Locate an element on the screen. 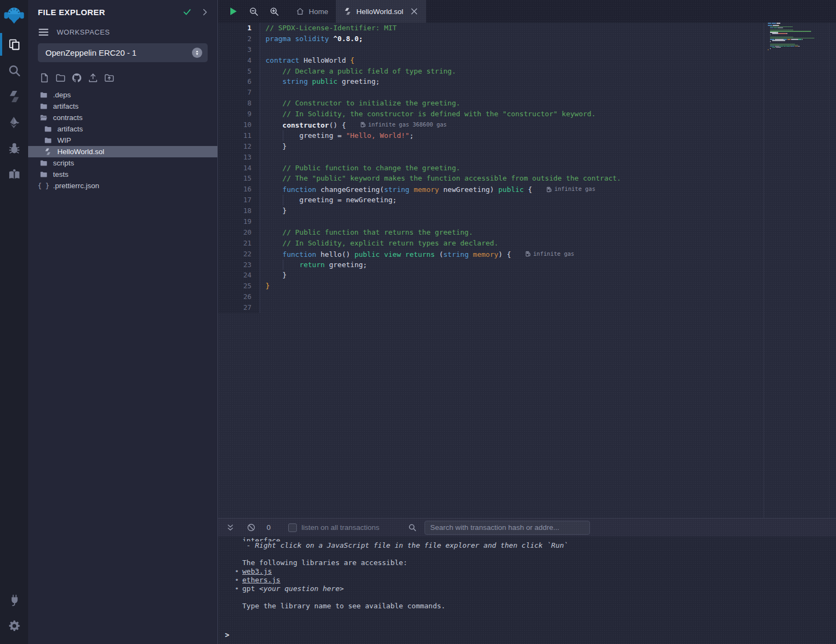  tree-item-label: .prettierrc.json is located at coordinates (76, 186).